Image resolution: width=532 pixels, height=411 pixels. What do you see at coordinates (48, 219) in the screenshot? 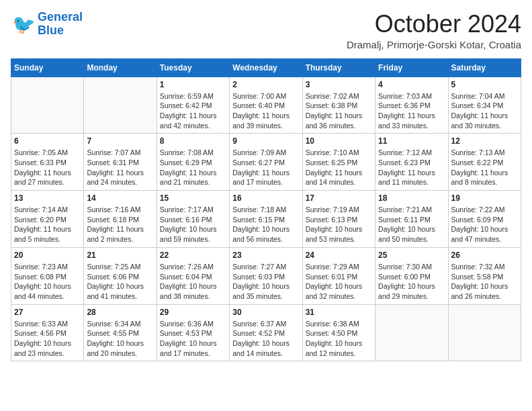
I see `calendar-cell: 13Sunrise: 7:14 AMSunset: 6:20 PMDayligh…` at bounding box center [48, 219].